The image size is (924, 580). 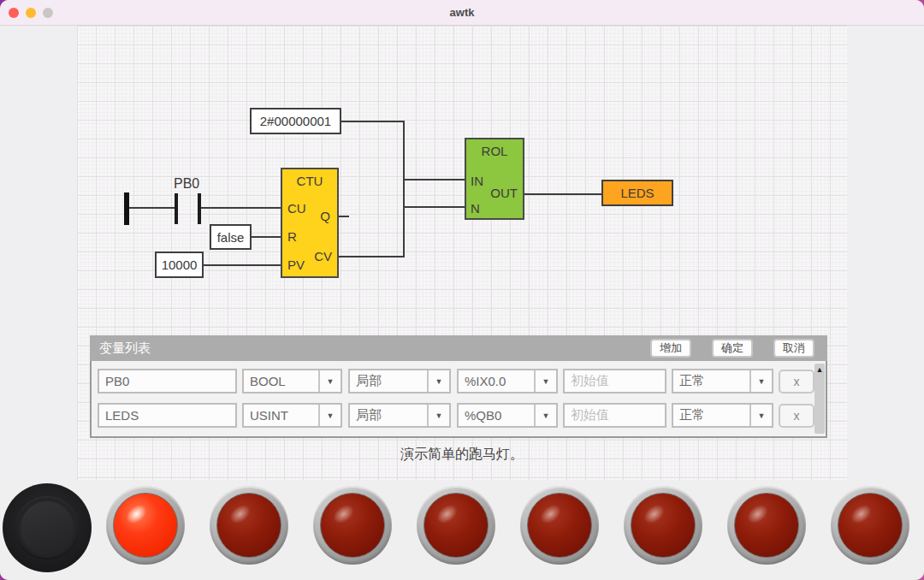 What do you see at coordinates (495, 151) in the screenshot?
I see `rol-title: ROL` at bounding box center [495, 151].